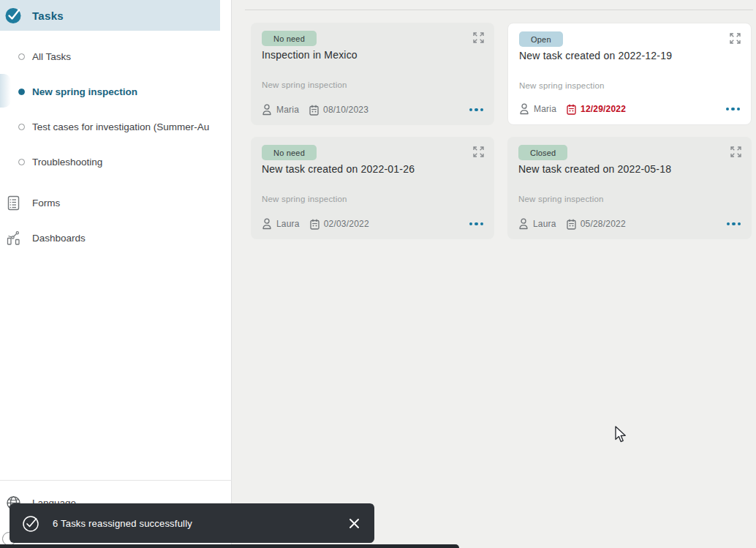  What do you see at coordinates (67, 162) in the screenshot?
I see `sidebar-item-label: Troubleshooting` at bounding box center [67, 162].